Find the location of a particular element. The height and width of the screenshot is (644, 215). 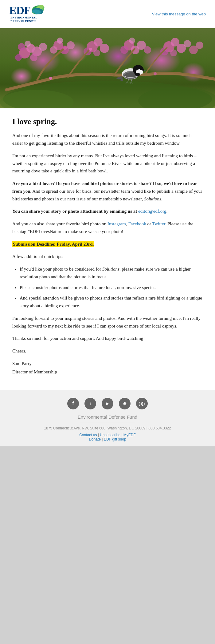

contact-link: Contact us is located at coordinates (88, 435).